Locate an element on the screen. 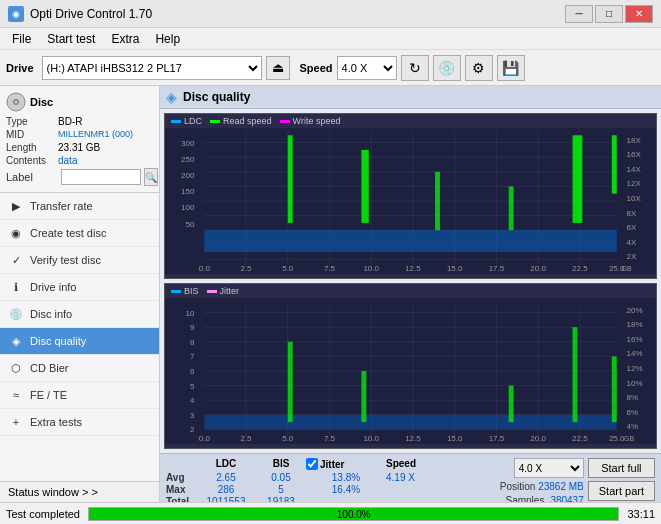  svg-text: 4X is located at coordinates (632, 242).